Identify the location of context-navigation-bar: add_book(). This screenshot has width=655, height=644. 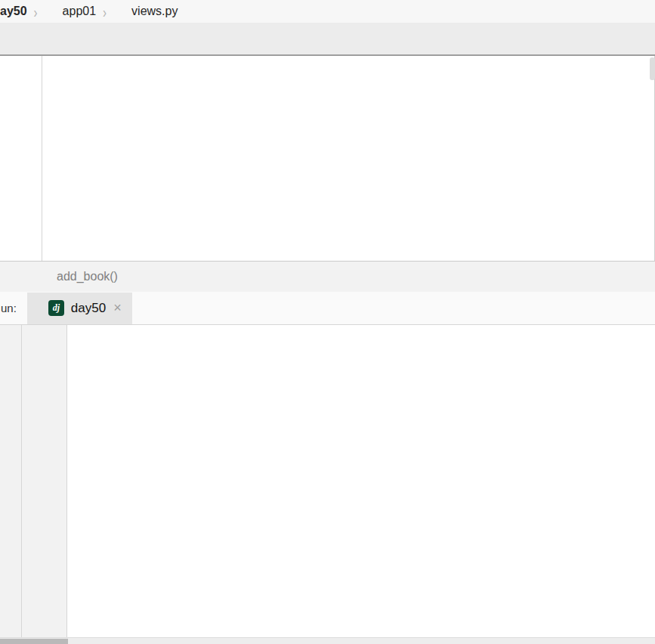
(328, 277).